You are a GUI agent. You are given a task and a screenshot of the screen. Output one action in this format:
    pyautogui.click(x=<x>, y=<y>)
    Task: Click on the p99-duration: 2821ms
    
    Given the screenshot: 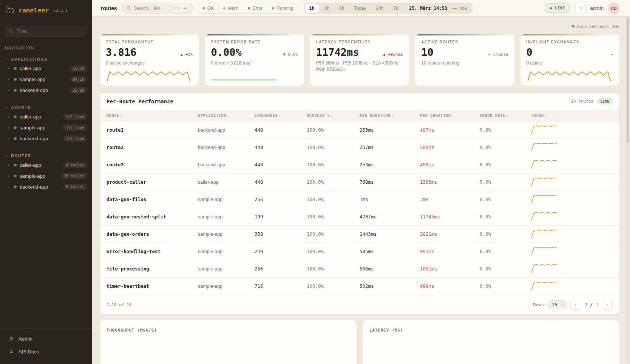 What is the action you would take?
    pyautogui.click(x=443, y=234)
    